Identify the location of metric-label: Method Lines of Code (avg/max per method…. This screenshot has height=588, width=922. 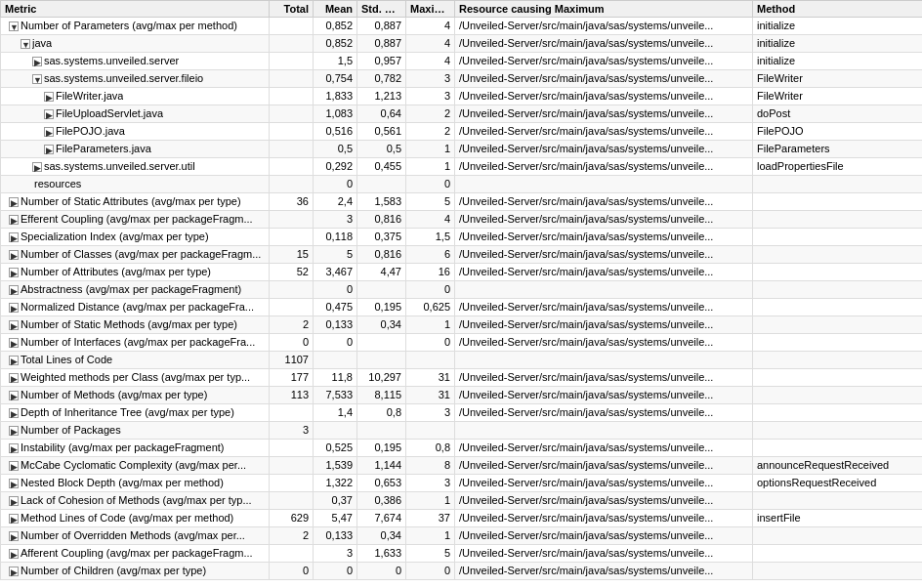
(127, 518).